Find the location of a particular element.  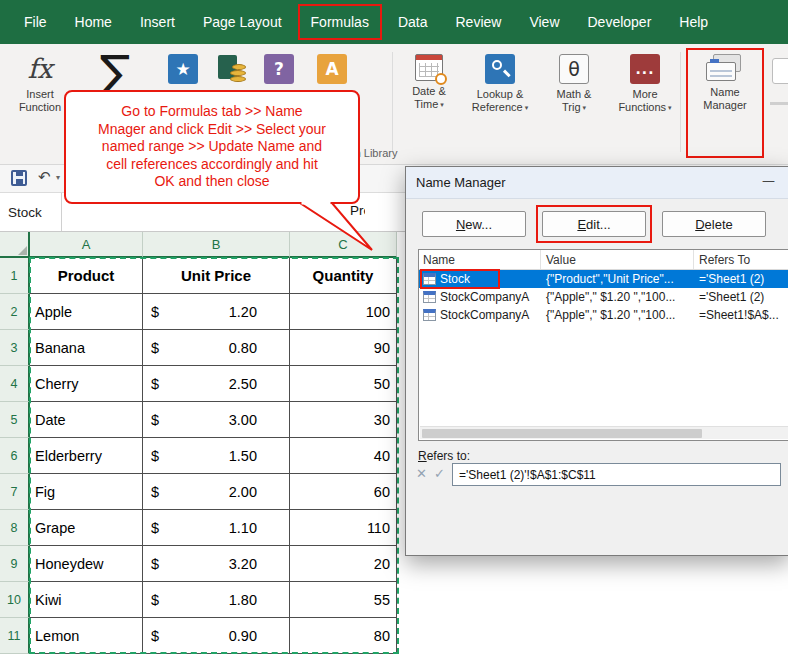

undo-icon: ↶ is located at coordinates (44, 177).